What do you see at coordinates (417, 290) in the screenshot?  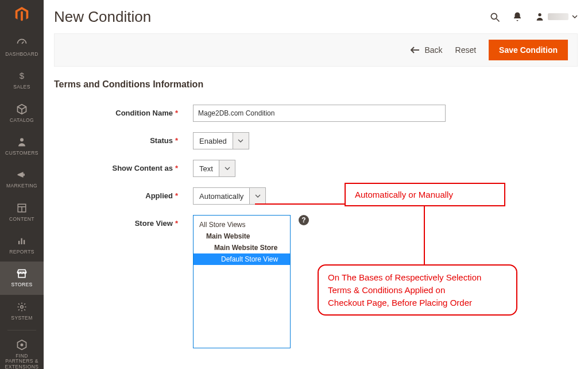 I see `annotation-text: Terms & Conditions Applied on` at bounding box center [417, 290].